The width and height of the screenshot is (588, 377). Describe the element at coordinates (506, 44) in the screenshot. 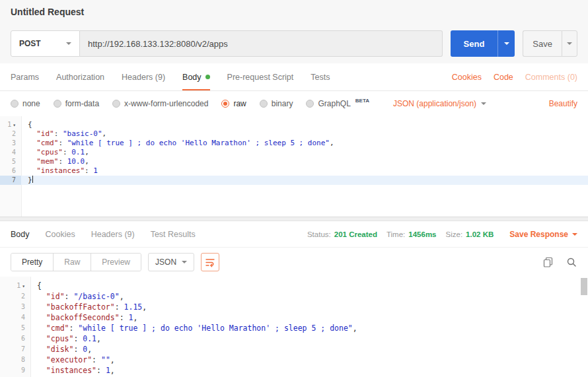

I see `send-options-button` at that location.